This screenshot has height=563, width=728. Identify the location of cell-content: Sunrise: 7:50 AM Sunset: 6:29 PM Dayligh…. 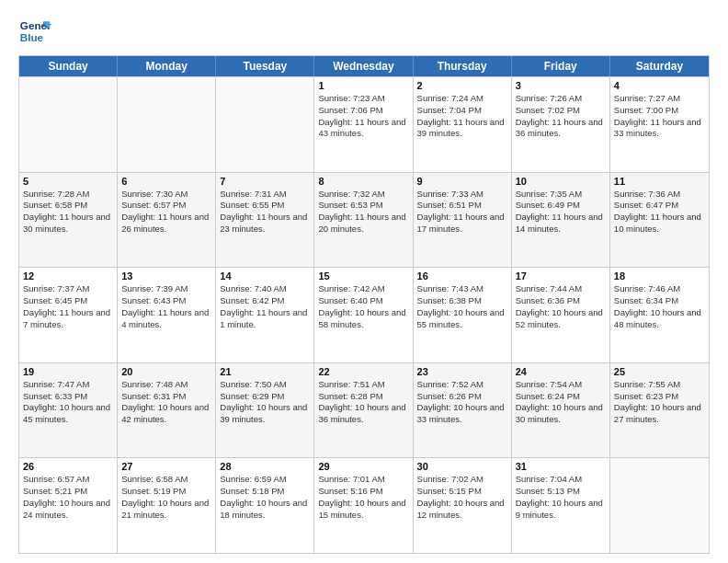
(265, 403).